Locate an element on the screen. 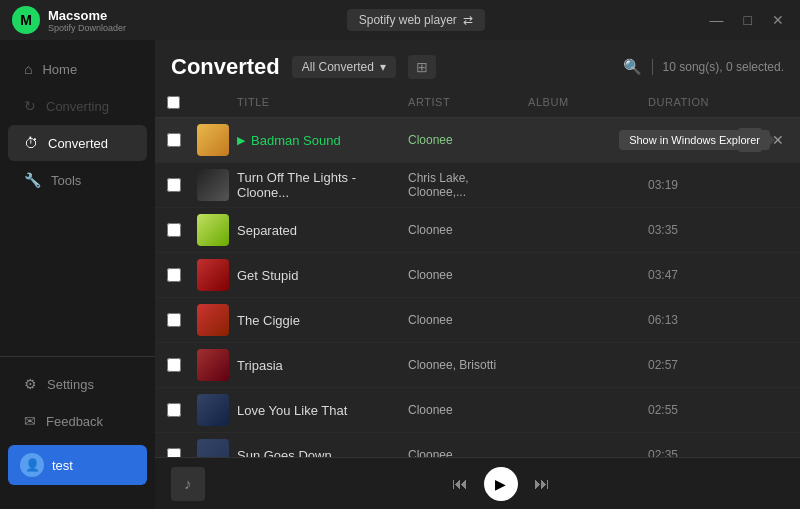  song-artist: Cloonee, Brisotti is located at coordinates (452, 365).